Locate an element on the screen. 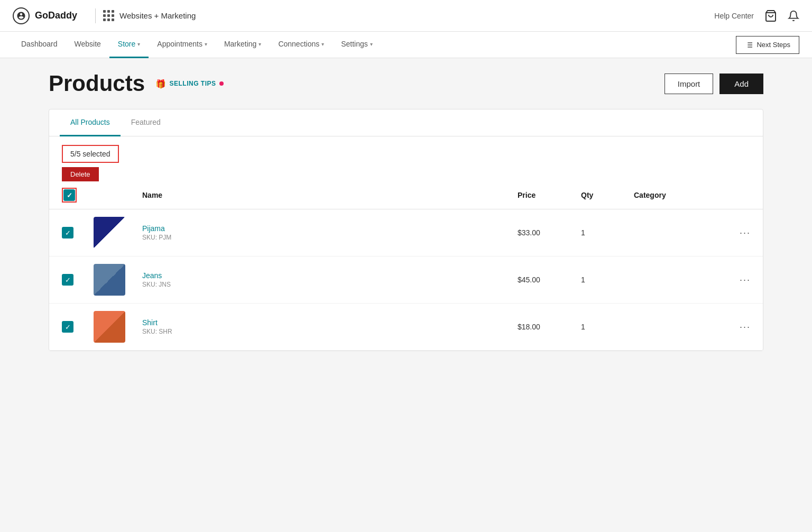 Image resolution: width=812 pixels, height=532 pixels. product-name-cell: Shirt SKU: SHR is located at coordinates (321, 327).